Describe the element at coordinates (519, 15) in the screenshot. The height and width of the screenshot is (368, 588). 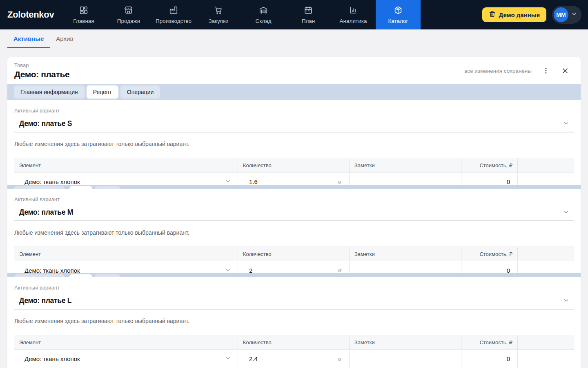
I see `demo-data-button-label: Демо данные` at that location.